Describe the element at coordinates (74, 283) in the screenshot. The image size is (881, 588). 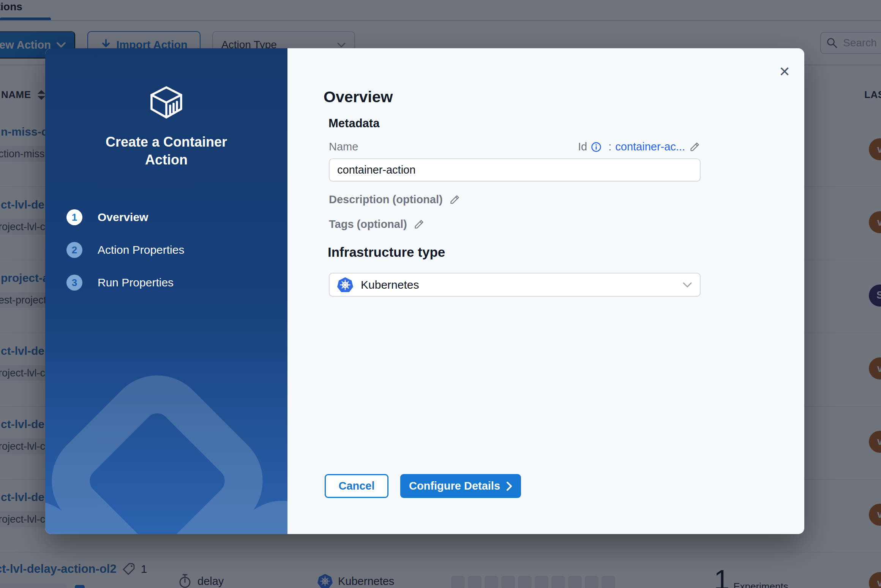
I see `step-number: 3` at that location.